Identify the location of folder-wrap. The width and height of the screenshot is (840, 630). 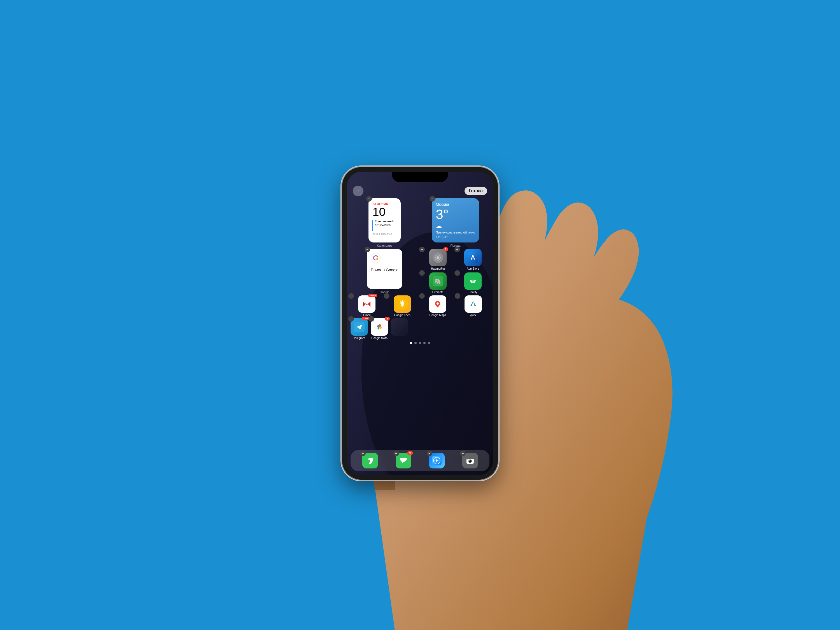
(399, 329).